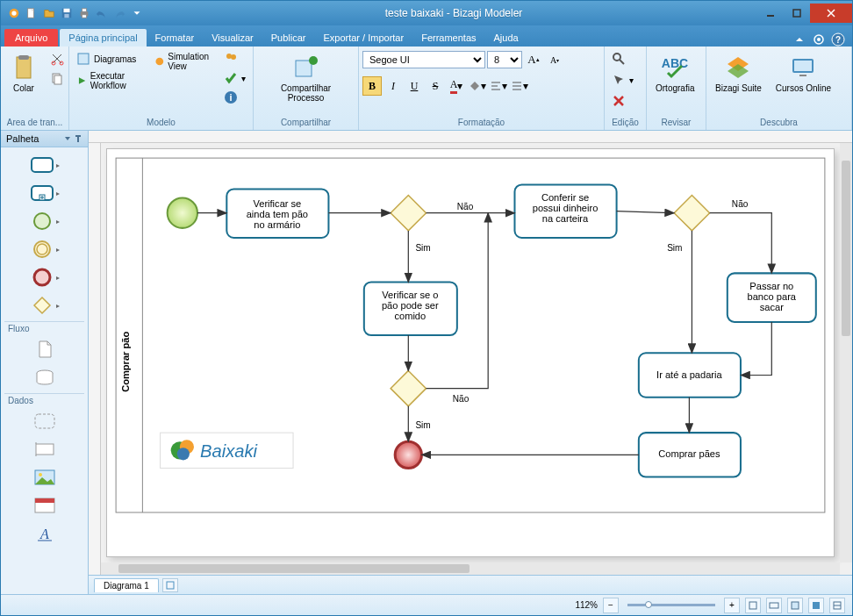 The image size is (853, 616). I want to click on palette-header, so click(44, 505).